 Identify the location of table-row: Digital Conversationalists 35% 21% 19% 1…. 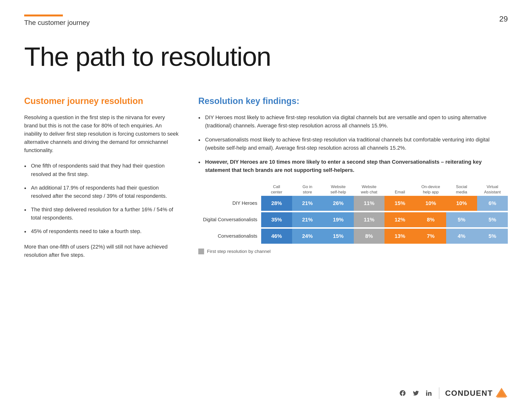
(353, 220).